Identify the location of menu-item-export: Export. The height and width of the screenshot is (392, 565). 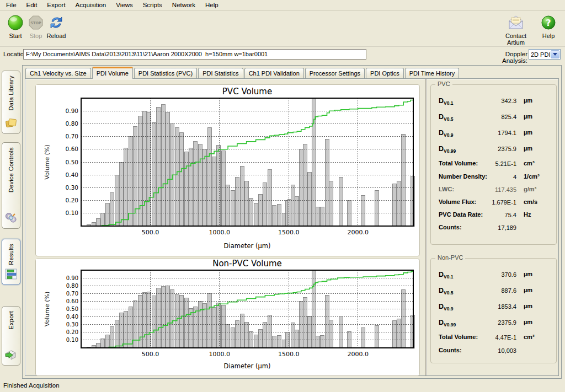
(56, 6).